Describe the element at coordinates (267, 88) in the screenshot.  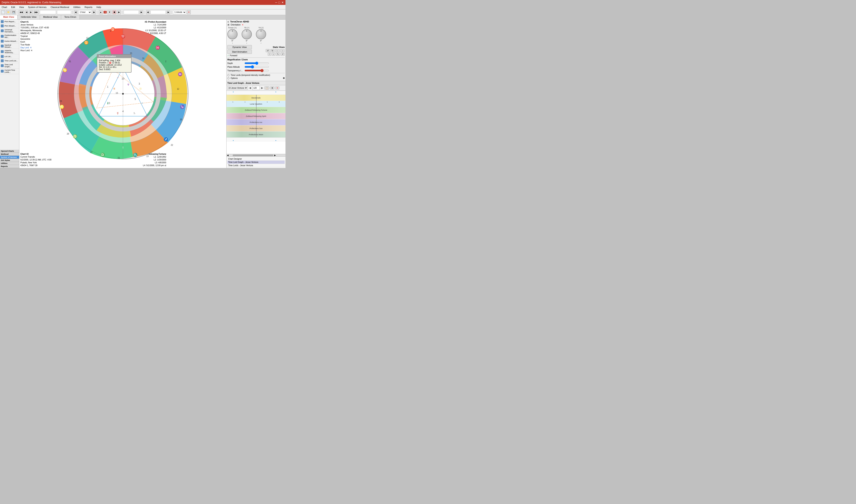
I see `tl-btn1: 📋` at that location.